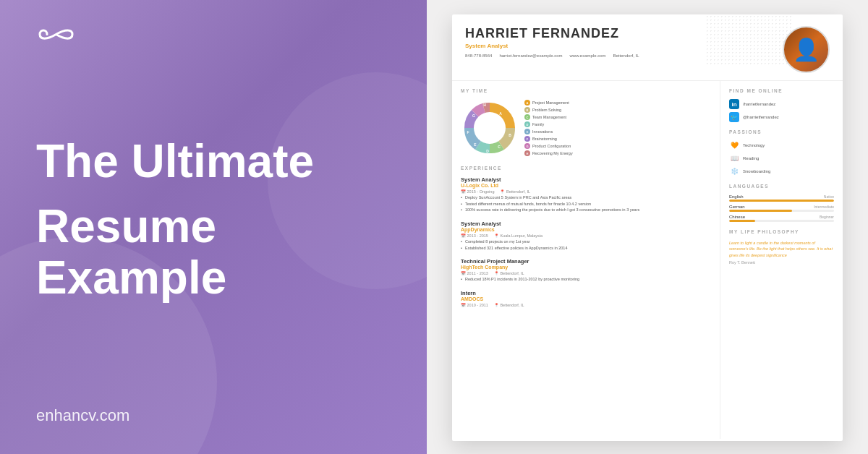 The width and height of the screenshot is (868, 454). I want to click on philosophy-author: Roy T. Bennett, so click(781, 262).